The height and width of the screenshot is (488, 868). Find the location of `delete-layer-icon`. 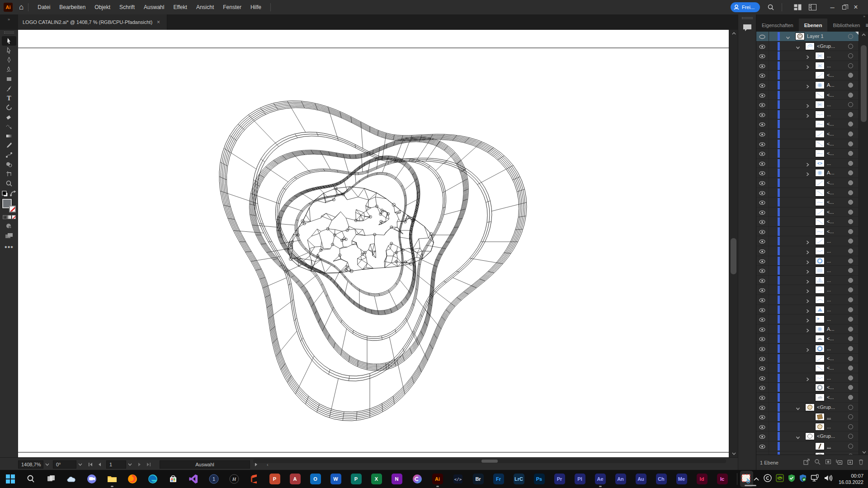

delete-layer-icon is located at coordinates (861, 463).